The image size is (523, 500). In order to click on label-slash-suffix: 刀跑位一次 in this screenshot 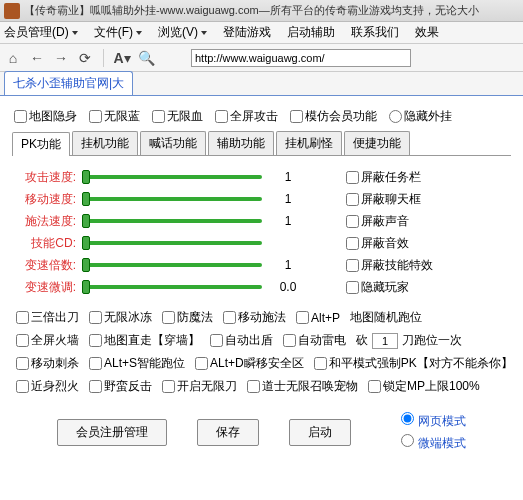, I will do `click(432, 340)`.